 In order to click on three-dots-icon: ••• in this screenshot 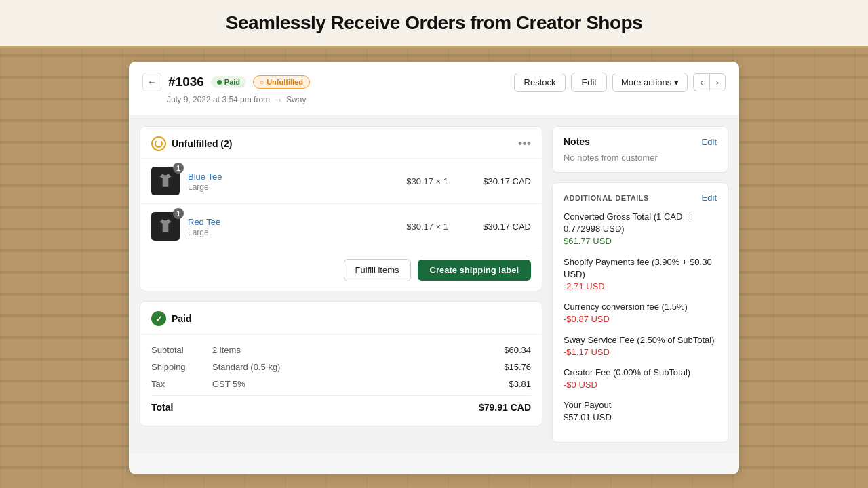, I will do `click(525, 144)`.